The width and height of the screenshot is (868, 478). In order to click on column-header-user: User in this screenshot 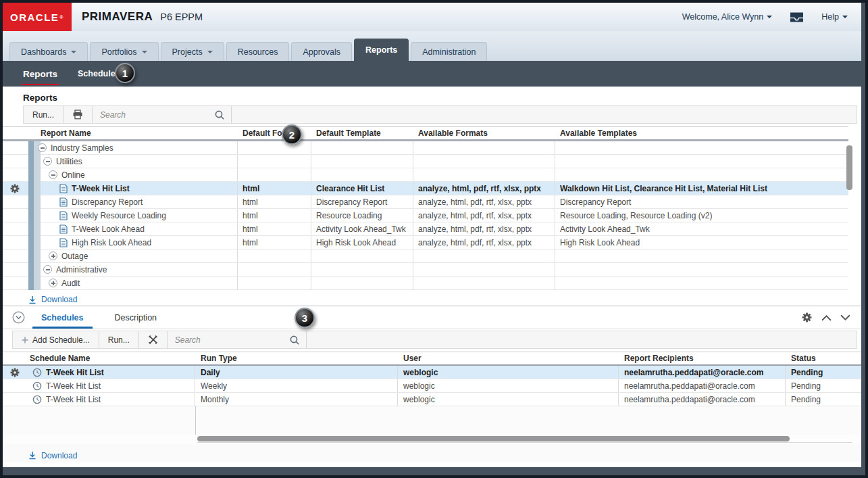, I will do `click(508, 358)`.